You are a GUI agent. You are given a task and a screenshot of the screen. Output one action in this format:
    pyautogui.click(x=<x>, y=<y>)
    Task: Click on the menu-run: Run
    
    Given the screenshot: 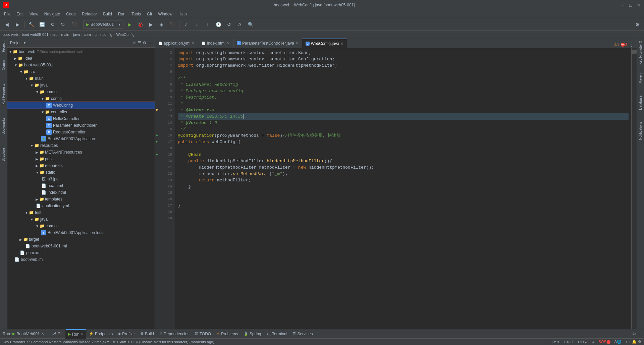 What is the action you would take?
    pyautogui.click(x=122, y=14)
    